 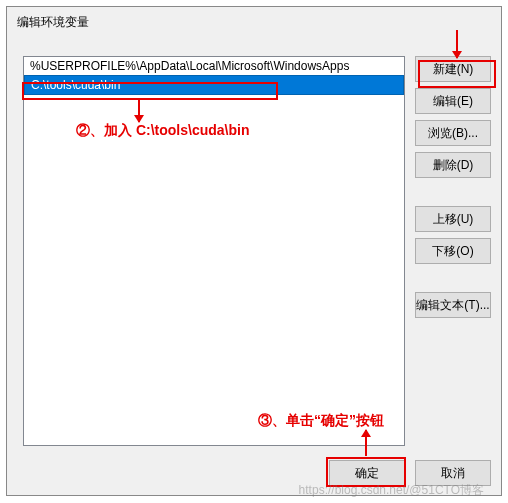 I want to click on edittext-button: 编辑文本(T)..., so click(x=453, y=305).